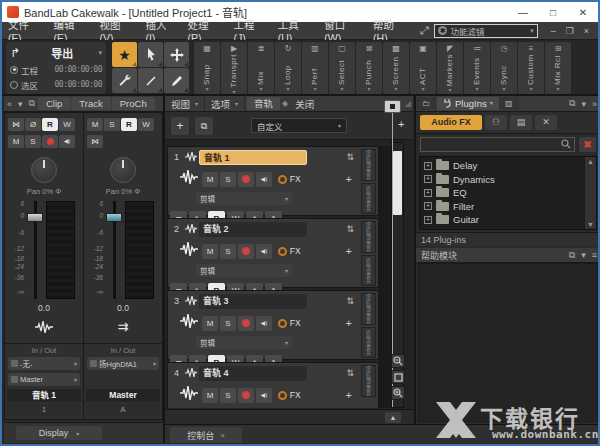  What do you see at coordinates (590, 193) in the screenshot?
I see `tree-scrollbar: ▲ ▼` at bounding box center [590, 193].